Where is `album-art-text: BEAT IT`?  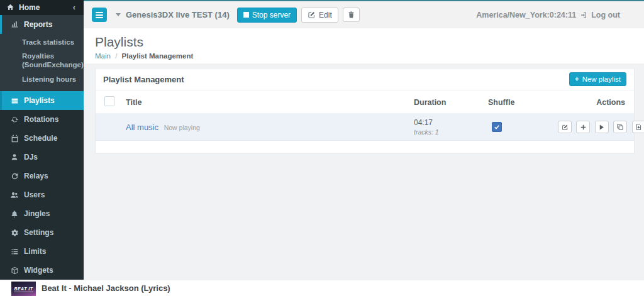 album-art-text: BEAT IT is located at coordinates (23, 289).